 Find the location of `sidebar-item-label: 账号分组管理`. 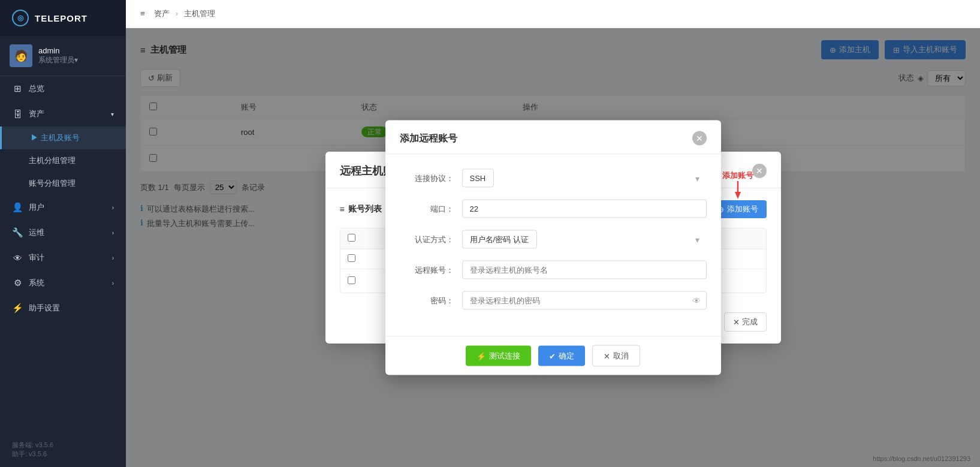

sidebar-item-label: 账号分组管理 is located at coordinates (52, 183).